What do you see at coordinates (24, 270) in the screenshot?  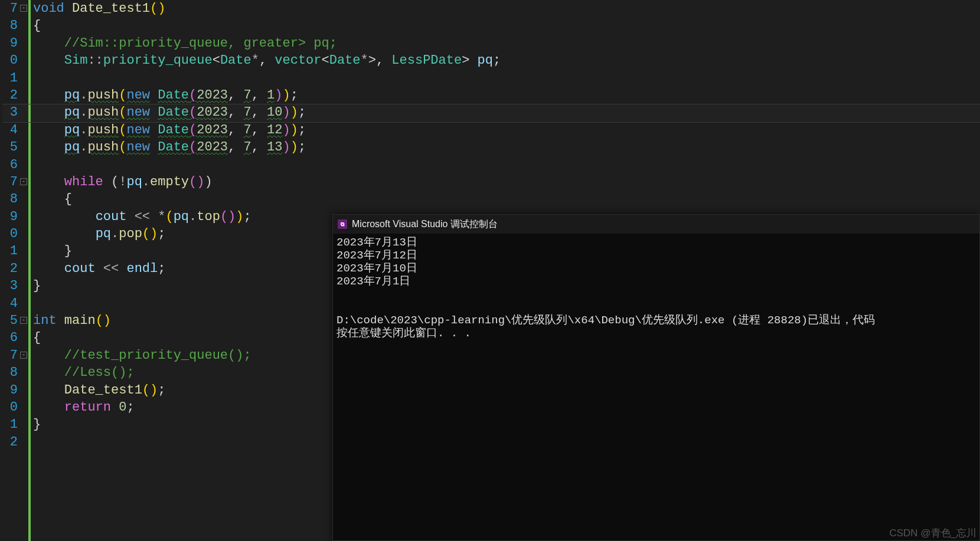 I see `fold-column: - - - -` at bounding box center [24, 270].